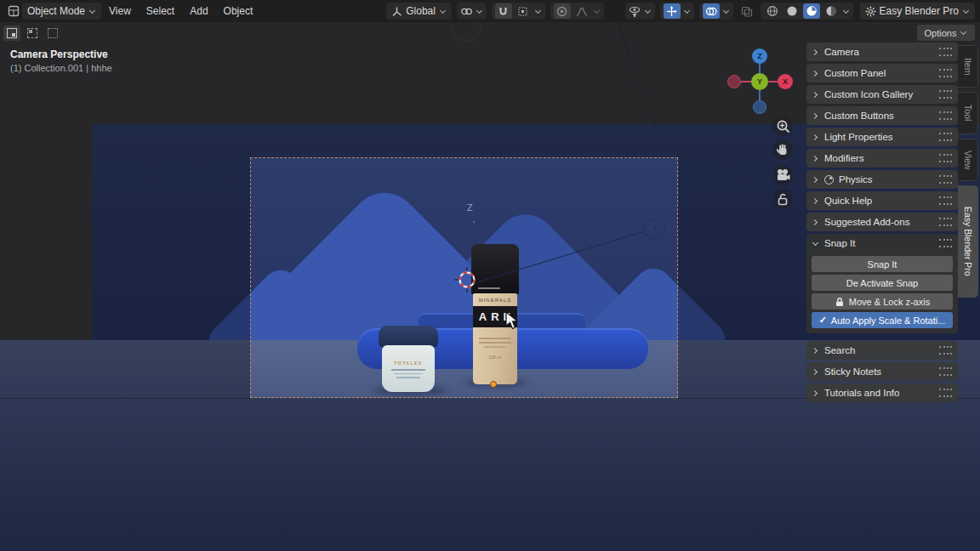  Describe the element at coordinates (577, 11) in the screenshot. I see `proportional-editing-controls` at that location.